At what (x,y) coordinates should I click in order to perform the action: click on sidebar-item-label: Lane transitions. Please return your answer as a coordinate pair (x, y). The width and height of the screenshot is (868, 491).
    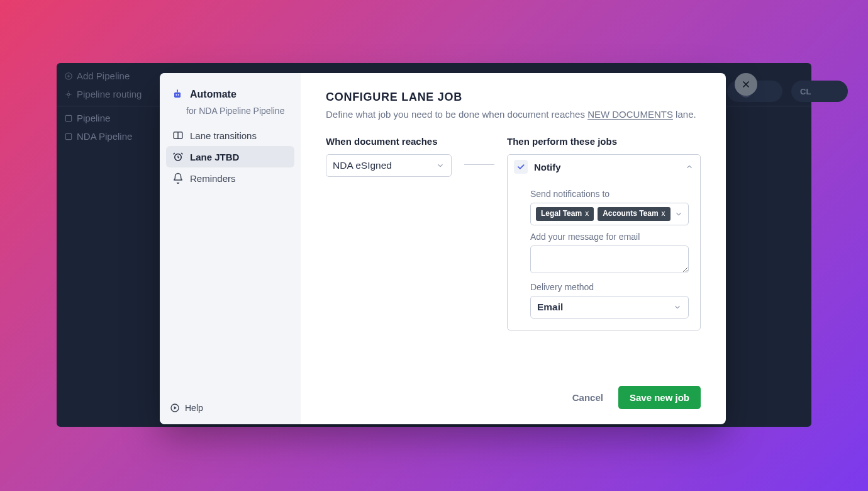
    Looking at the image, I should click on (223, 136).